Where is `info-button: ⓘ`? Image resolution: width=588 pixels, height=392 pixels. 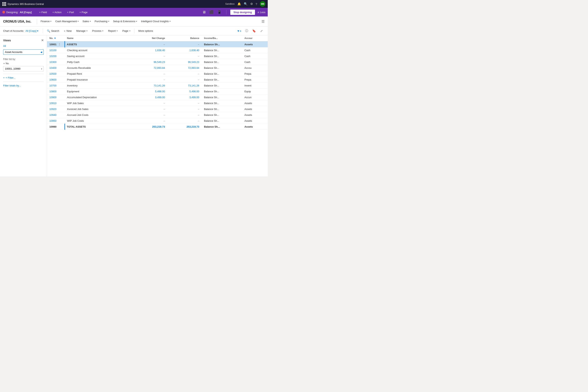 info-button: ⓘ is located at coordinates (246, 31).